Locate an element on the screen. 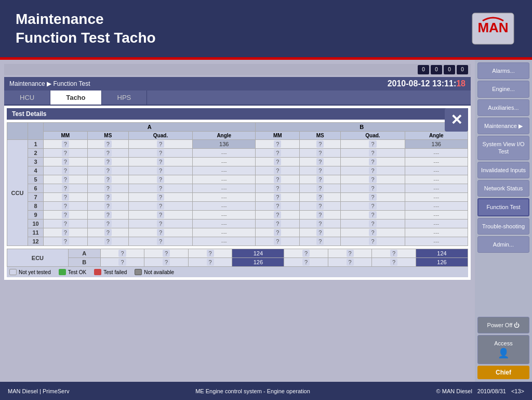  counter-1: 0 is located at coordinates (436, 70).